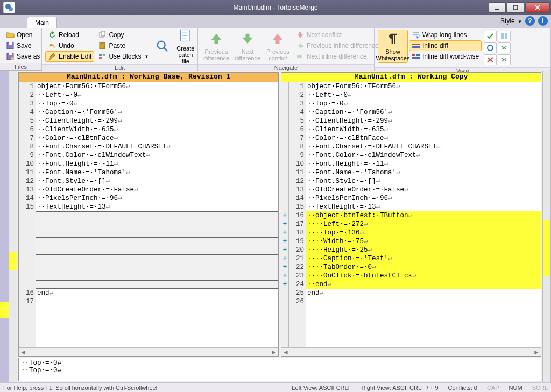 Image resolution: width=551 pixels, height=392 pixels. Describe the element at coordinates (216, 46) in the screenshot. I see `prev-diff-button: Previous difference` at that location.